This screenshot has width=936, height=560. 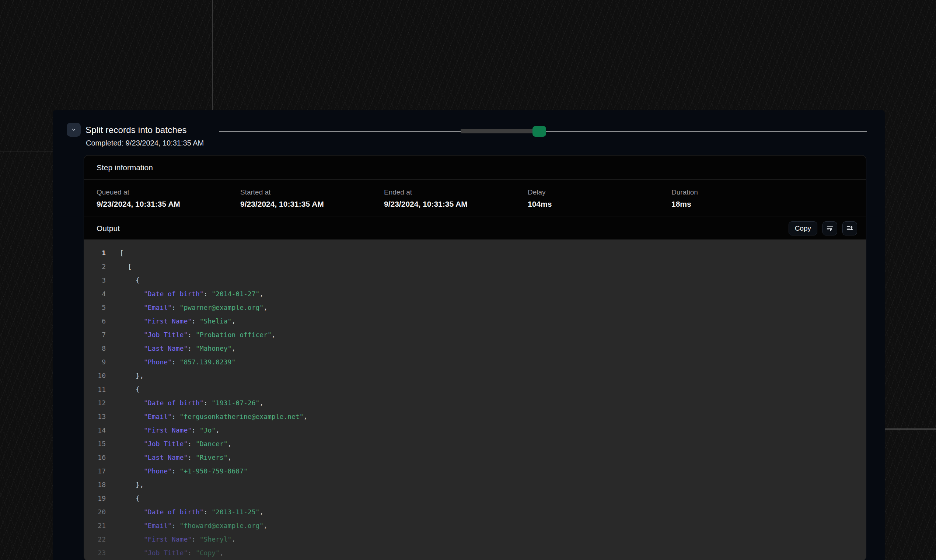 I want to click on code-line-text: "Last Name": "Mahoney",, so click(x=177, y=348).